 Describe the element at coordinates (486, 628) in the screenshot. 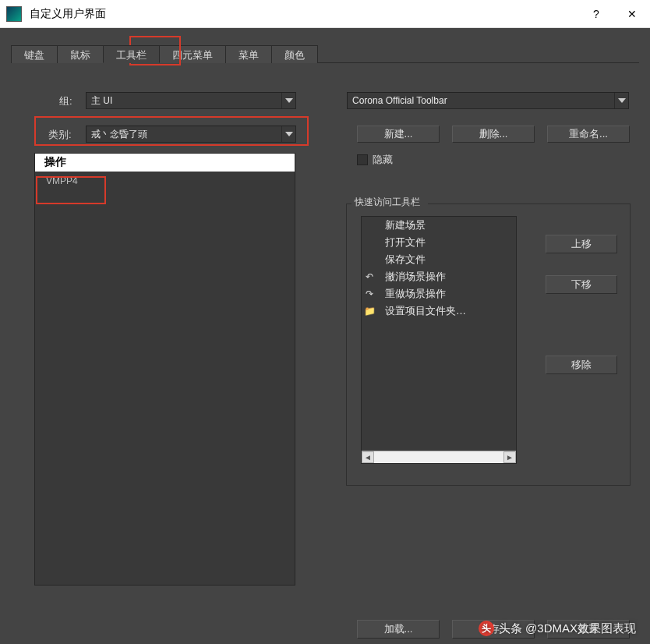

I see `watermark-icon: 头` at that location.